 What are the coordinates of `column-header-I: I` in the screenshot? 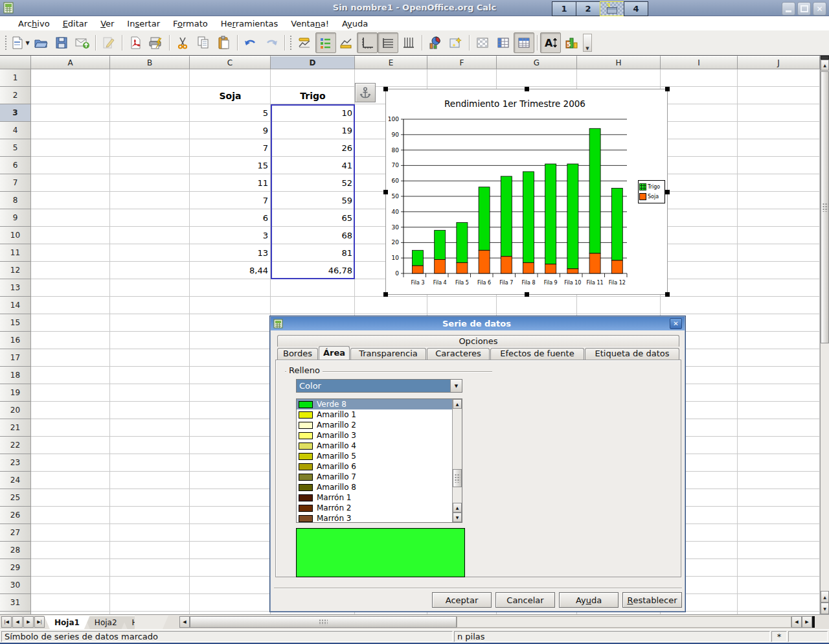 It's located at (699, 62).